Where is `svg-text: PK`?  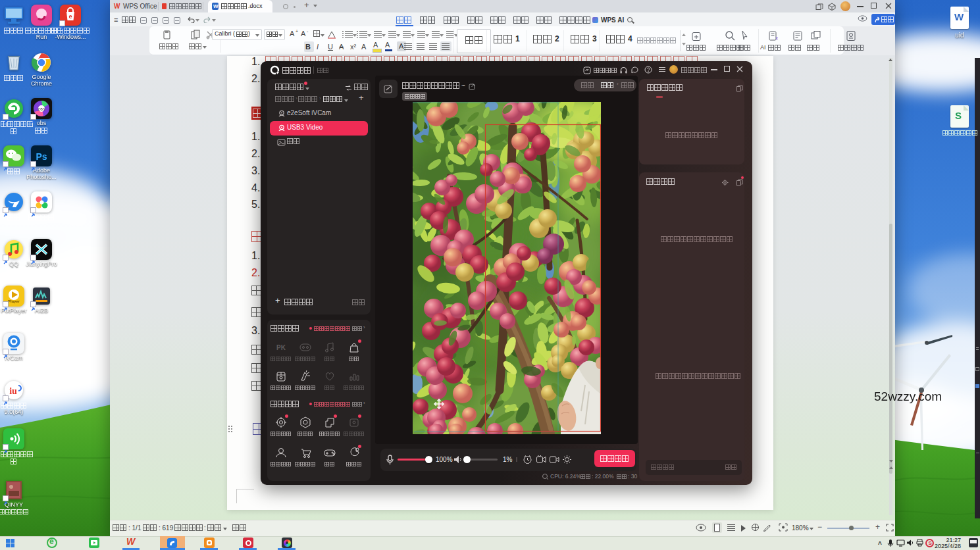
svg-text: PK is located at coordinates (282, 347).